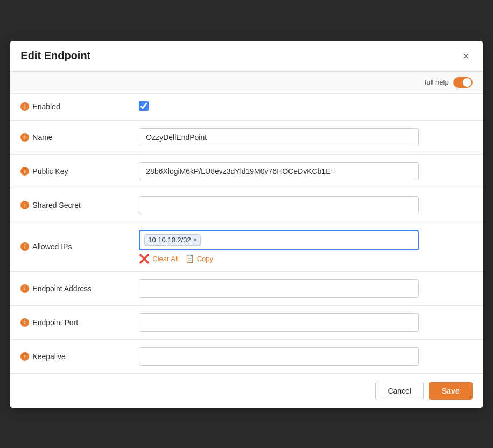 This screenshot has height=448, width=493. What do you see at coordinates (246, 322) in the screenshot?
I see `field-row-endpoint-port: i Endpoint Port` at bounding box center [246, 322].